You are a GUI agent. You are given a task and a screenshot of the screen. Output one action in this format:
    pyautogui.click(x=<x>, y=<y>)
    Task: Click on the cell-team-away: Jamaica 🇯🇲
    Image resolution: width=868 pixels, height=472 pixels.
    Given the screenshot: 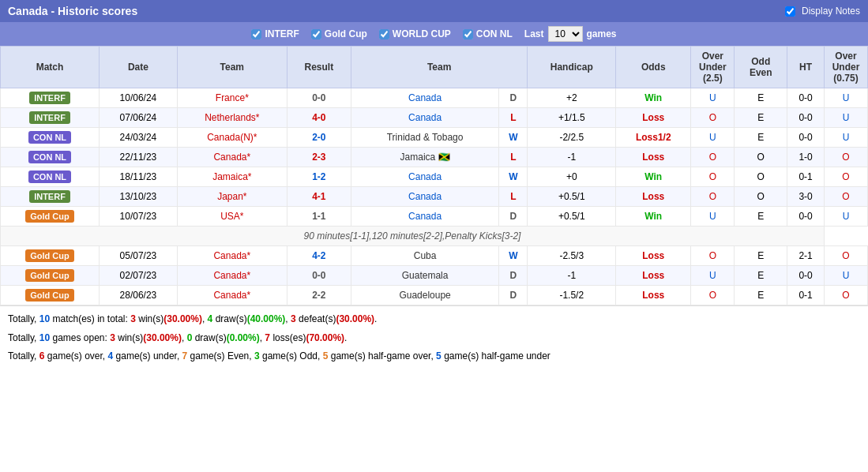 What is the action you would take?
    pyautogui.click(x=425, y=158)
    